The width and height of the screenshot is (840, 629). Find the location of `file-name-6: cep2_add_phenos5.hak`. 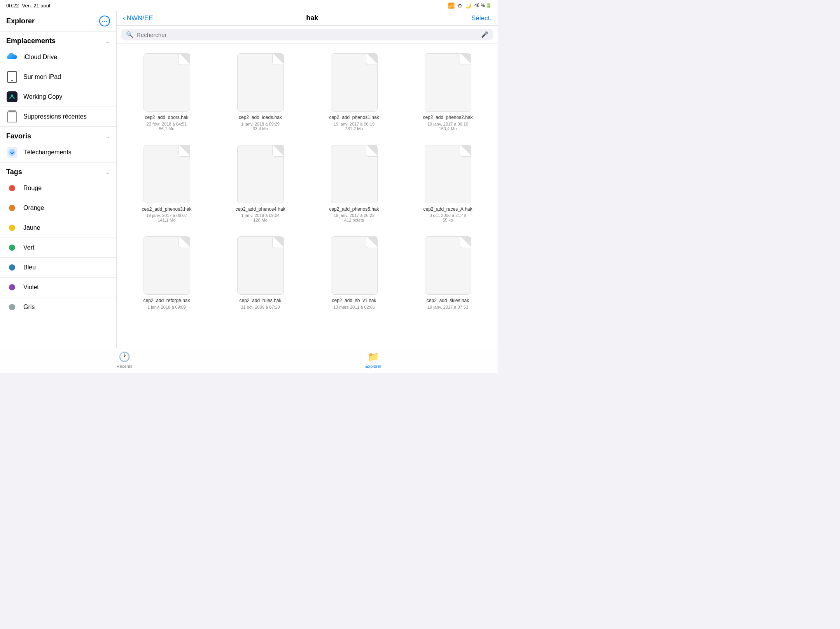

file-name-6: cep2_add_phenos5.hak is located at coordinates (354, 210).